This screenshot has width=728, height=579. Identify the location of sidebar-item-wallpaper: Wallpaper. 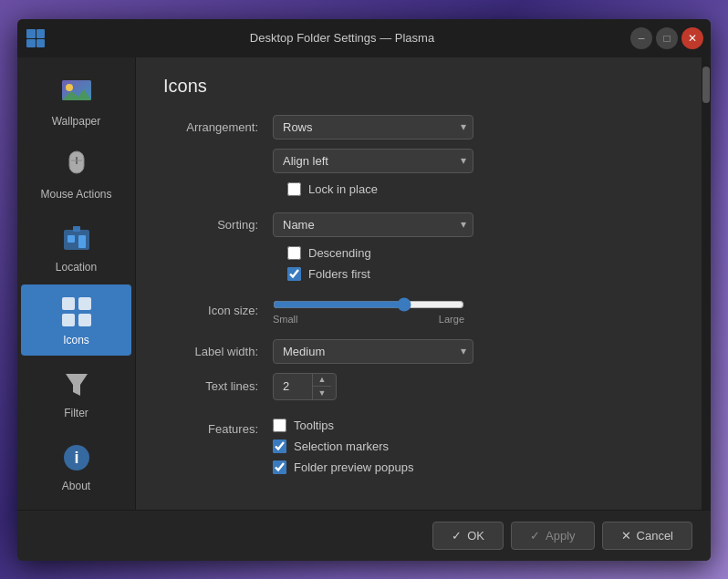
(77, 101).